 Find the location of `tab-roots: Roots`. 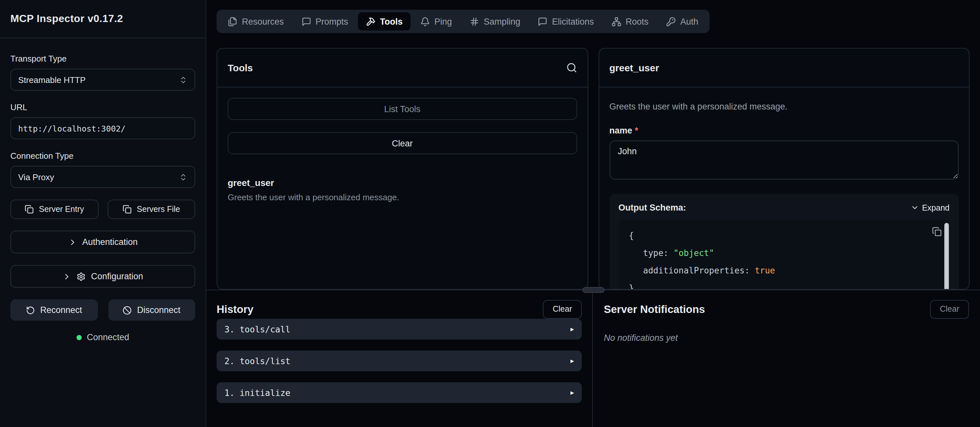

tab-roots: Roots is located at coordinates (630, 21).